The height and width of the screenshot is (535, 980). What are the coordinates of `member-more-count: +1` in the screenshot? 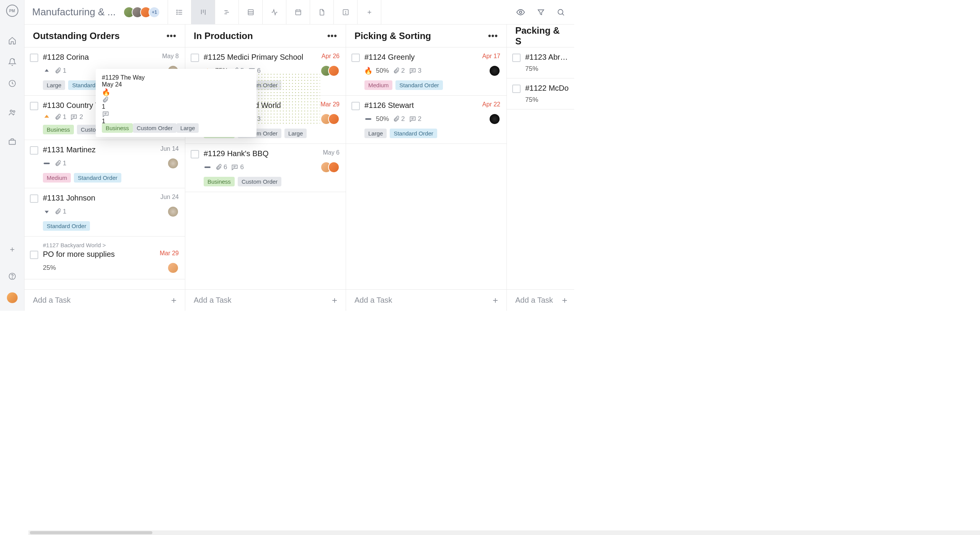 It's located at (154, 12).